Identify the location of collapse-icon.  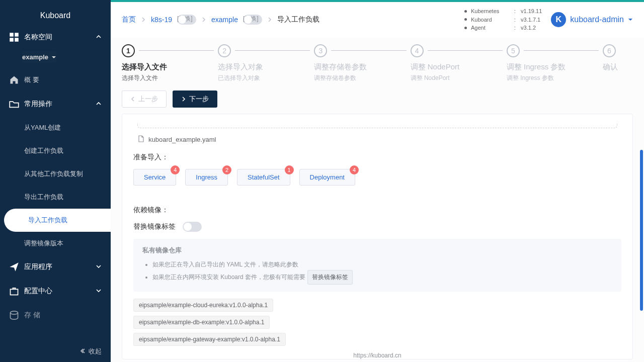
(83, 352).